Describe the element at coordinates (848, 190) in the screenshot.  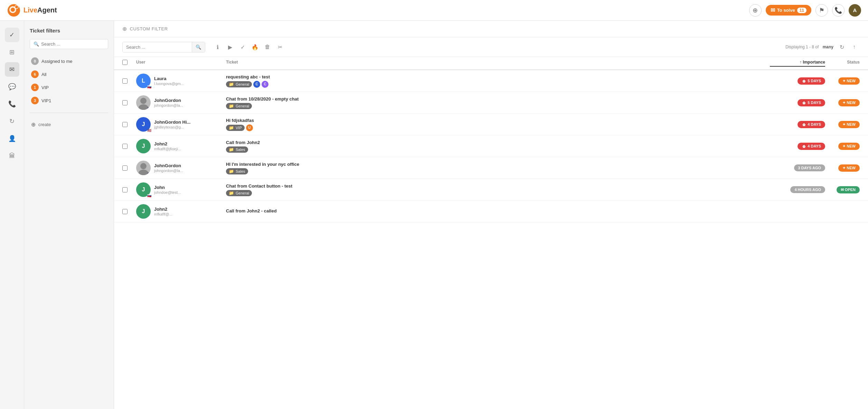
I see `status-badge: ✉ OPEN` at that location.